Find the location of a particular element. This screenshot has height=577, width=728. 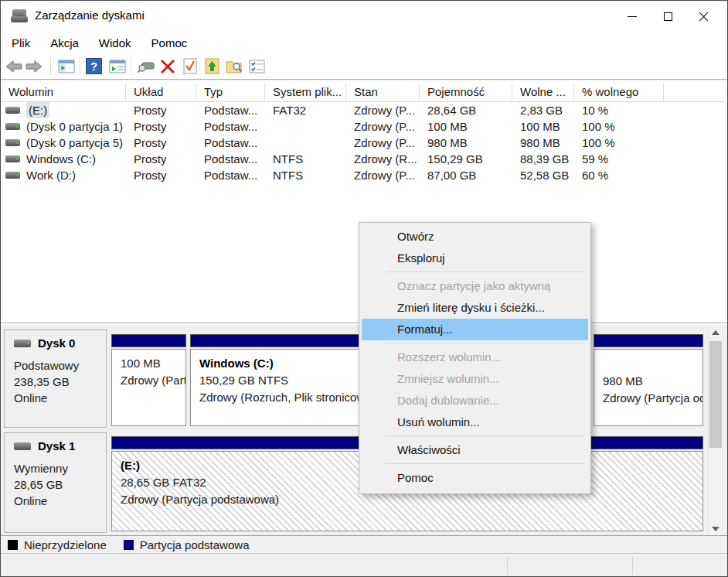

forward-button is located at coordinates (34, 67).